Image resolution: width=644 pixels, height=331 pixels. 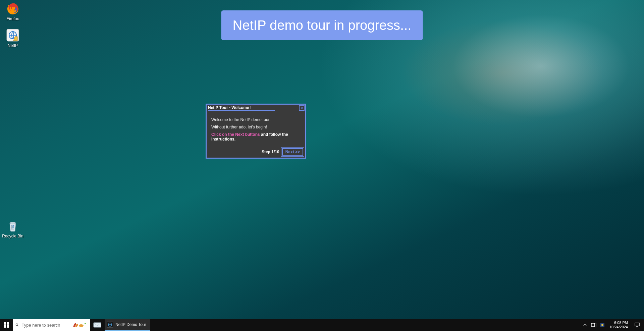 What do you see at coordinates (322, 25) in the screenshot?
I see `tour-progress-banner: NetIP demo tour in progress...` at bounding box center [322, 25].